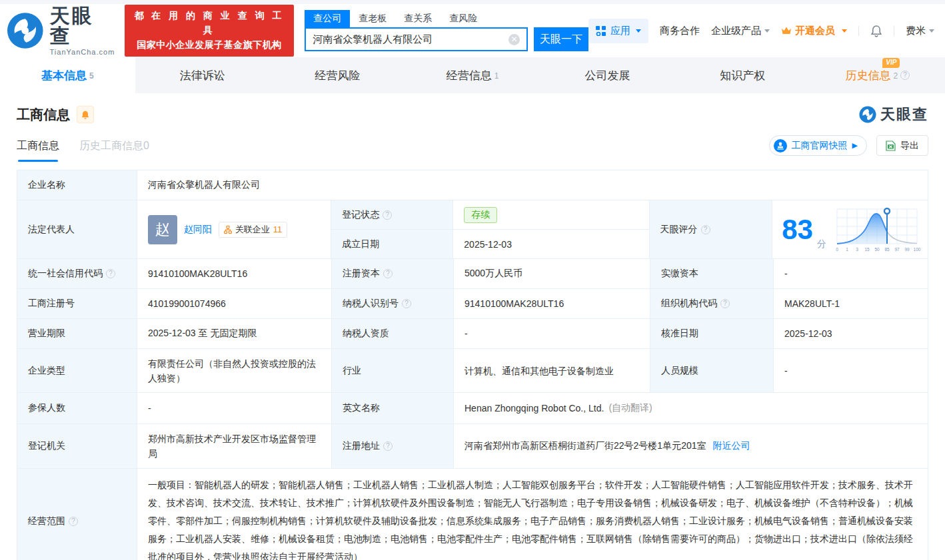  Describe the element at coordinates (38, 150) in the screenshot. I see `subtab-current-registration: 工商信息` at that location.